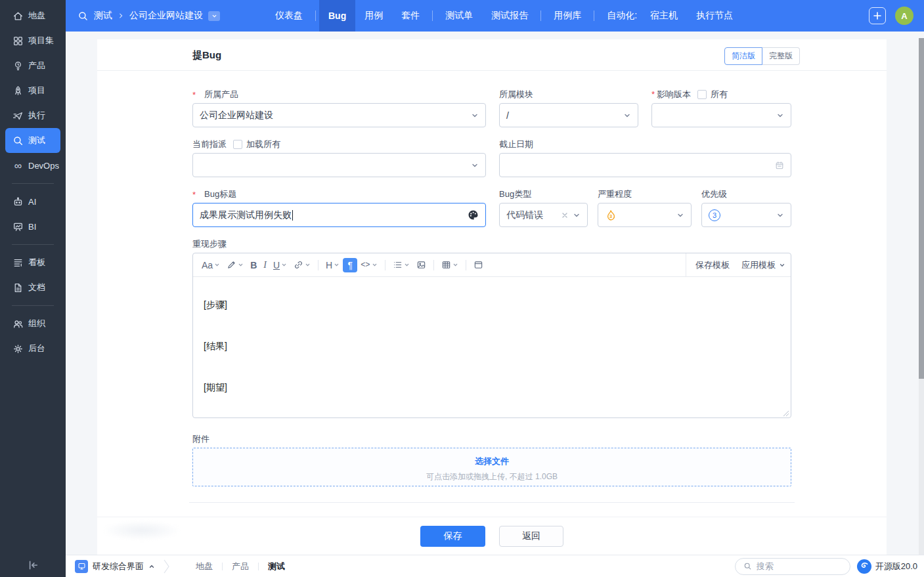 The width and height of the screenshot is (924, 577). I want to click on sidebar-item-label: 看板, so click(37, 263).